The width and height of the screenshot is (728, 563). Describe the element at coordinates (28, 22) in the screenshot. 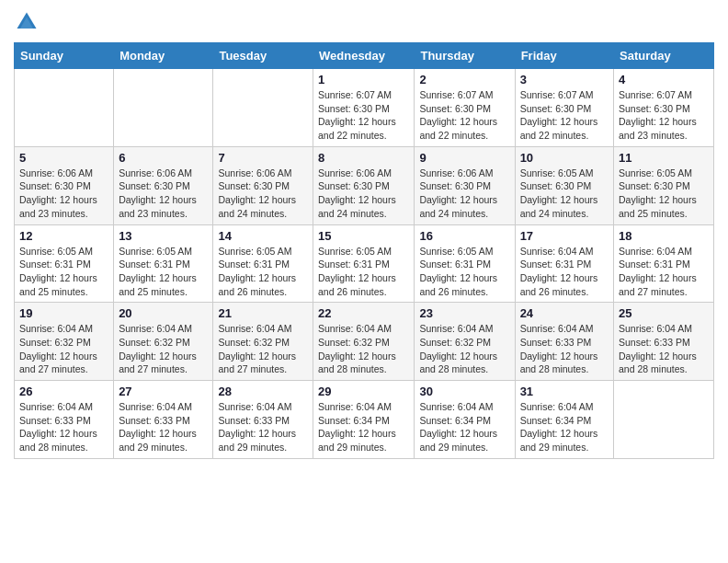

I see `logo` at that location.